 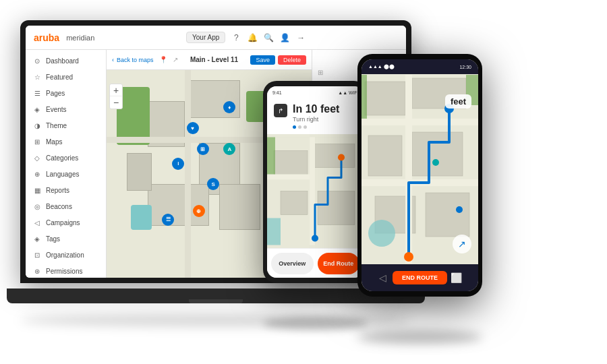 I want to click on zoom-in-button: +, so click(x=116, y=90).